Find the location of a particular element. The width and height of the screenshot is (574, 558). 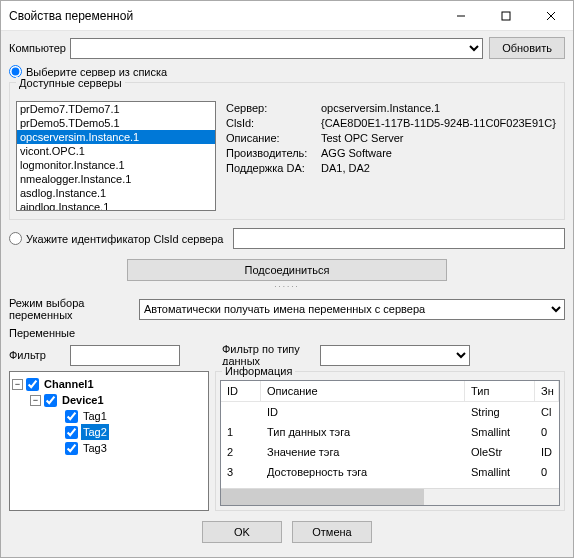

filter-label: Фильтр is located at coordinates (36, 355).